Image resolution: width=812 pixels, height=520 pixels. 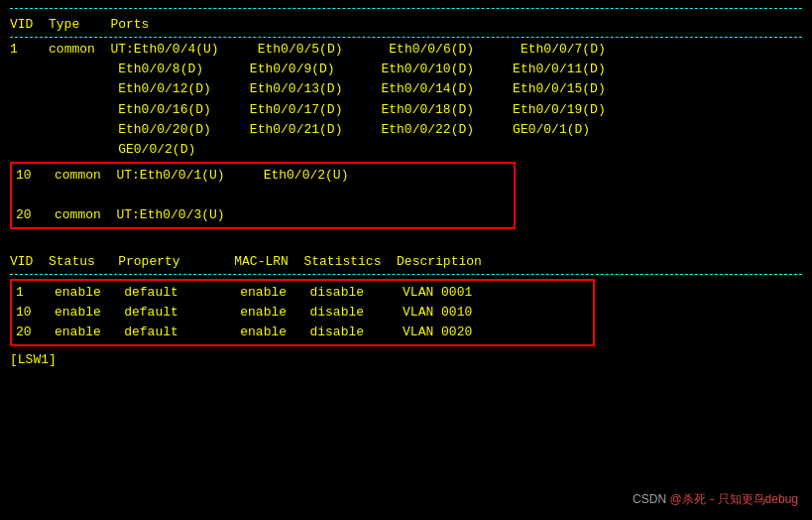 What do you see at coordinates (734, 499) in the screenshot?
I see `watermark-at: @杀死－只知更鸟debug` at bounding box center [734, 499].